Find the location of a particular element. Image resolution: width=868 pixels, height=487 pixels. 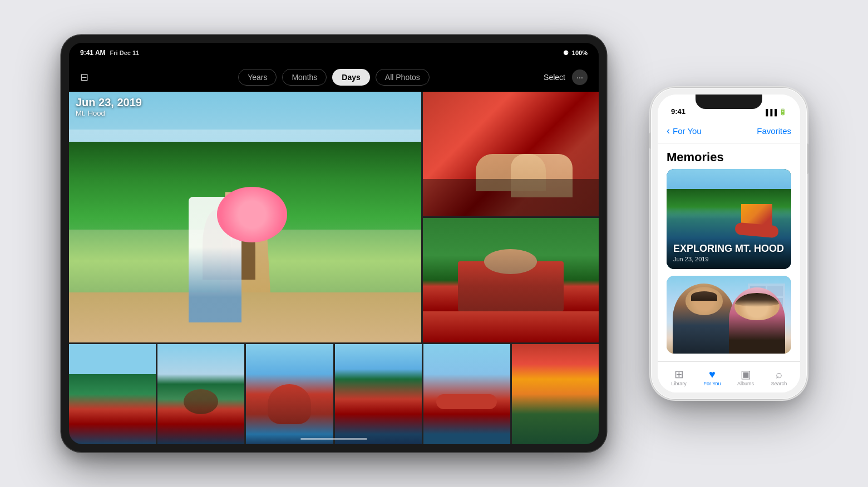

search-icon: ⌕ is located at coordinates (779, 374).